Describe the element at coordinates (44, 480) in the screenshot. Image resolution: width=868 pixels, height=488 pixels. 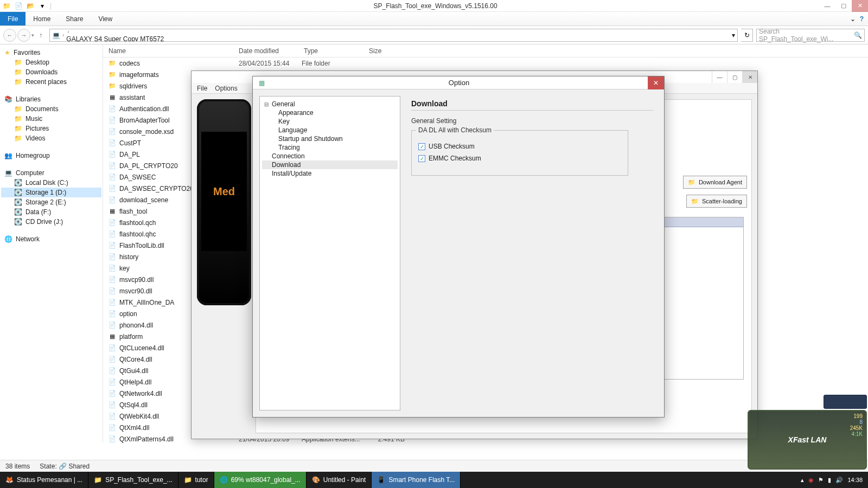
I see `taskbar-item: 🦊Status Pemesanan | ...` at that location.